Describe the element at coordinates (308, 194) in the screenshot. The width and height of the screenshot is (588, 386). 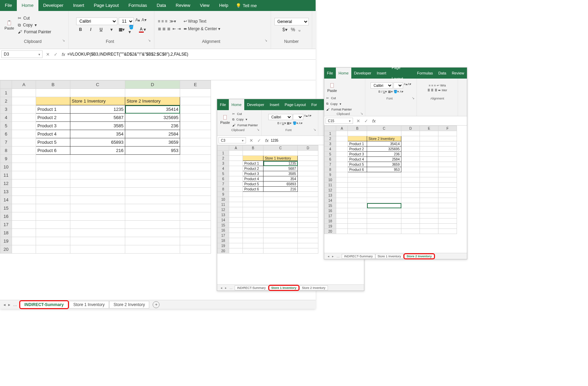
I see `cell-D9` at that location.